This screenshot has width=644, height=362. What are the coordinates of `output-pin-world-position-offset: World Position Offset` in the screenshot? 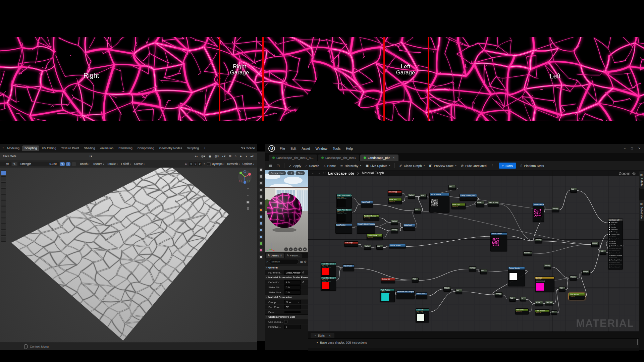 It's located at (615, 246).